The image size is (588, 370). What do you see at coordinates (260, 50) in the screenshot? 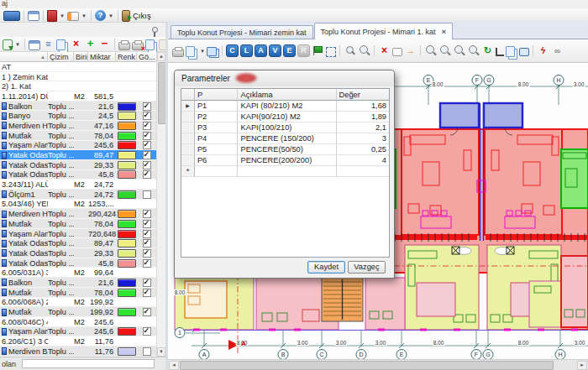
I see `layer-a-button: A` at bounding box center [260, 50].